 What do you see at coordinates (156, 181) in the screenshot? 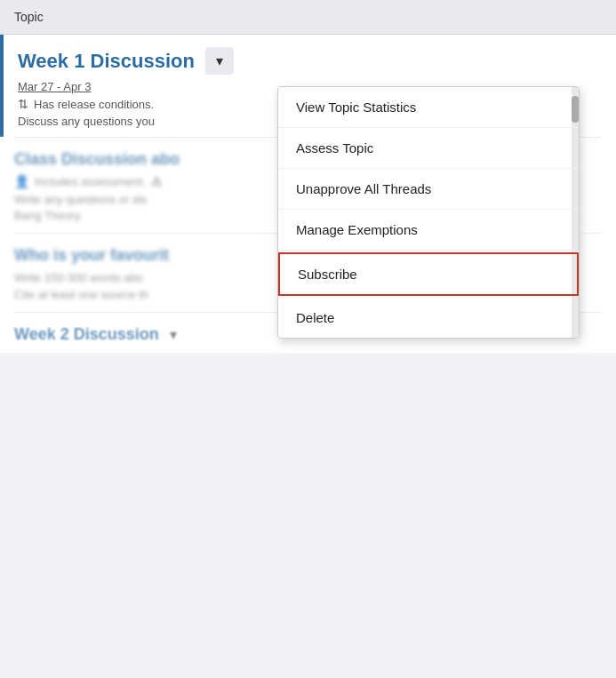
I see `warning-icon: ⚠` at bounding box center [156, 181].